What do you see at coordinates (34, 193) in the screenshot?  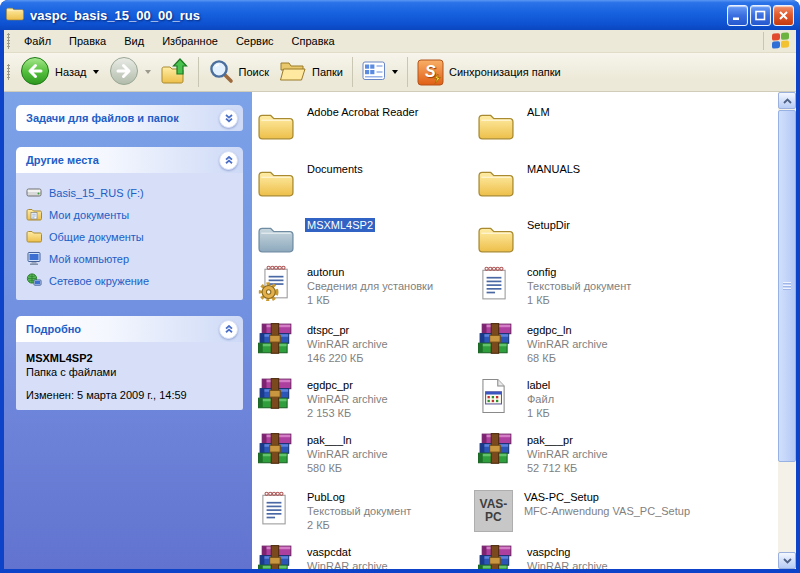 I see `disk-drive-icon` at bounding box center [34, 193].